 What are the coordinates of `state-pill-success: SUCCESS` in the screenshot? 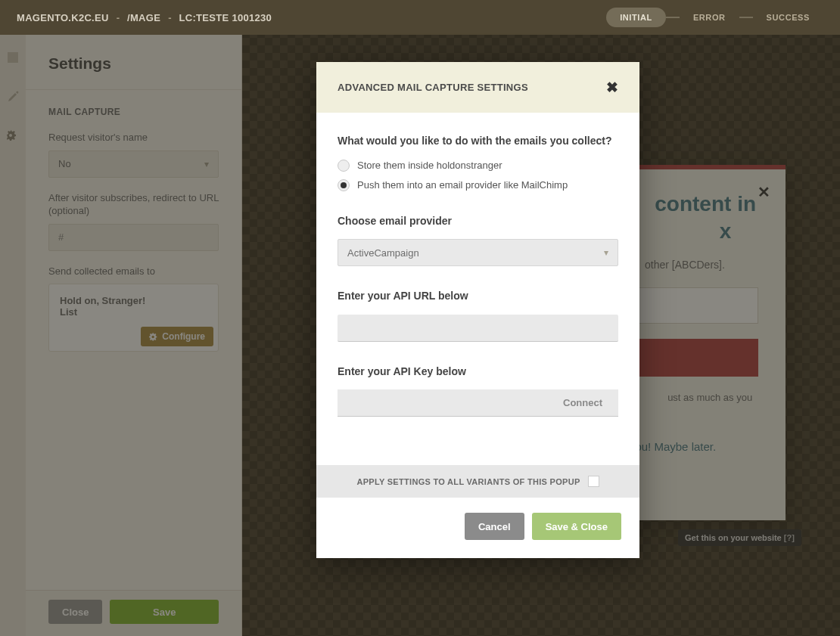 It's located at (789, 17).